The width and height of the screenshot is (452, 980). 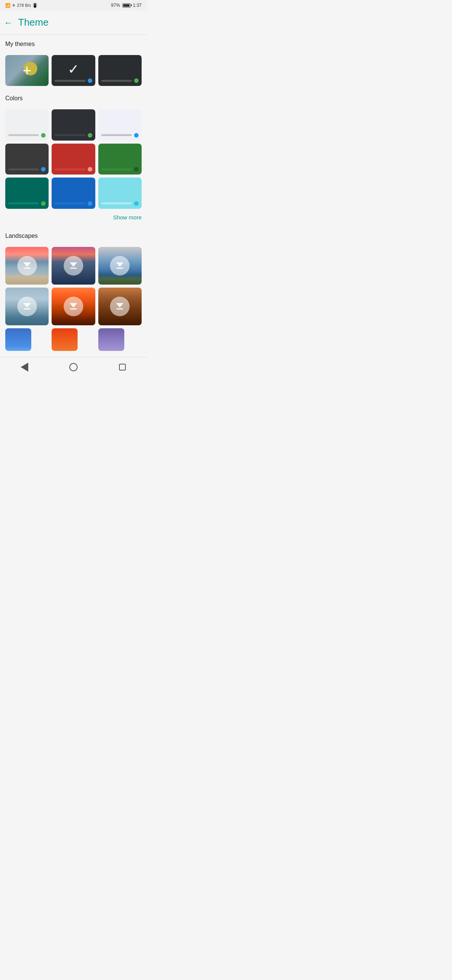 I want to click on color-card-charcoal, so click(x=27, y=159).